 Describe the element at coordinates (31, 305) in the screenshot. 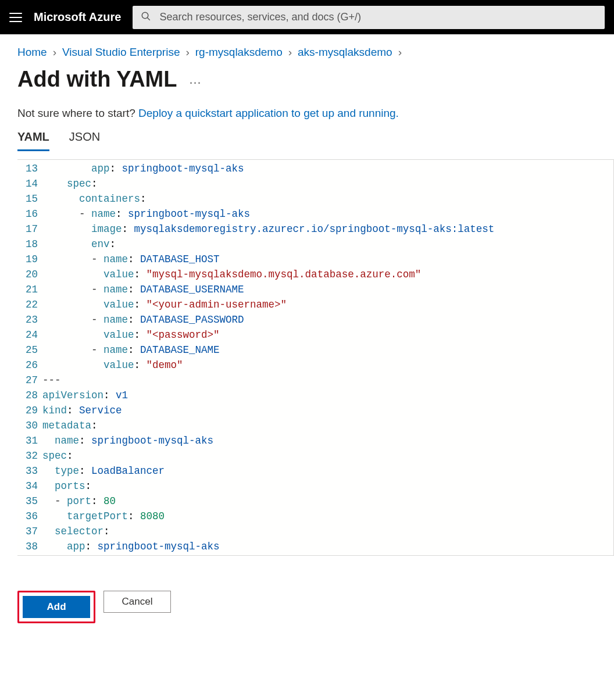

I see `line-number: 22` at that location.